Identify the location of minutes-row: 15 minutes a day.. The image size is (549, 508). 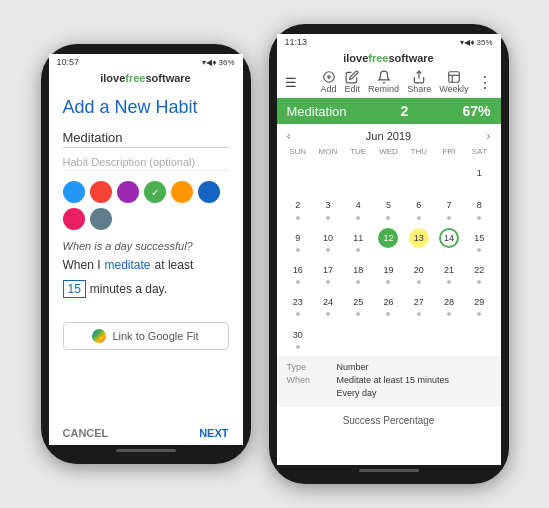
(146, 289).